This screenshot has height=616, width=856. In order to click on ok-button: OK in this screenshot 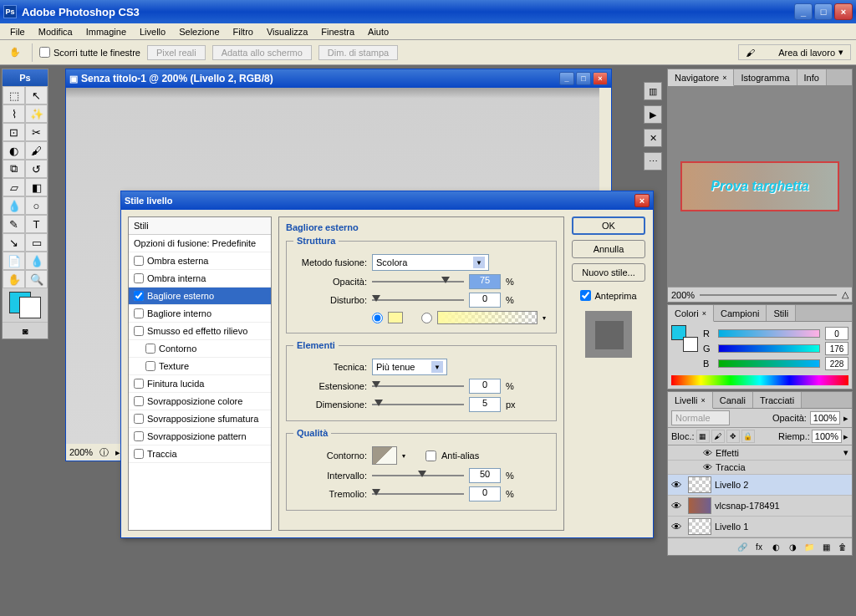, I will do `click(609, 226)`.